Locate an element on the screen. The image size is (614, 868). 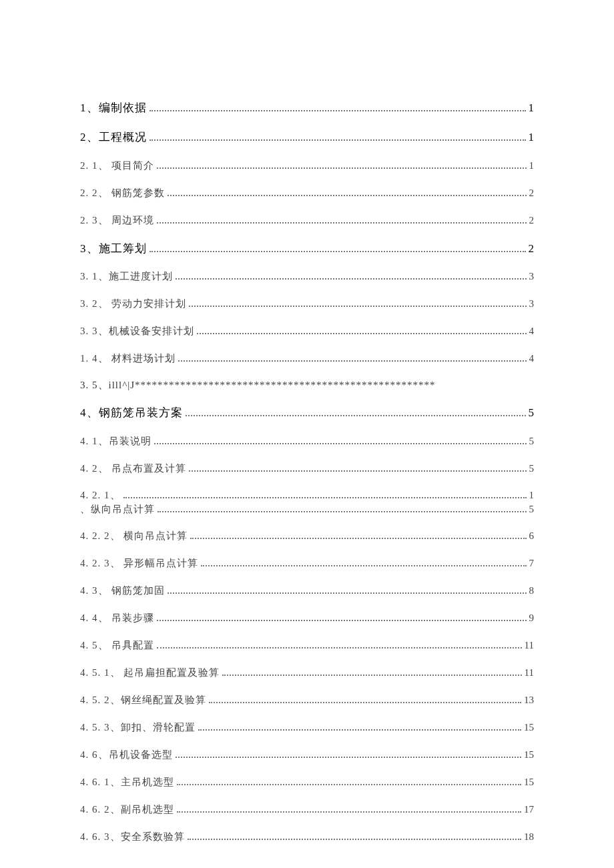
toc-label: 4. 3、 钢筋笼加固 is located at coordinates (123, 591).